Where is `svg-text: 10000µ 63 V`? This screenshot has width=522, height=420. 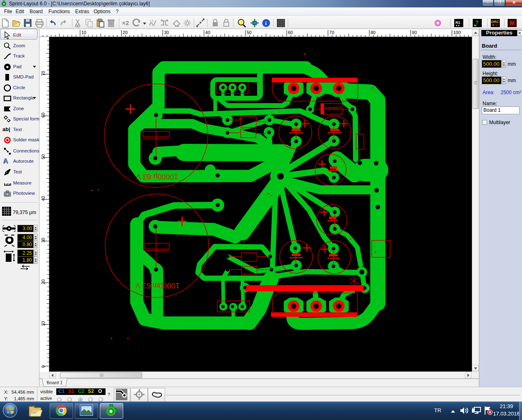 svg-text: 10000µ 63 V is located at coordinates (157, 177).